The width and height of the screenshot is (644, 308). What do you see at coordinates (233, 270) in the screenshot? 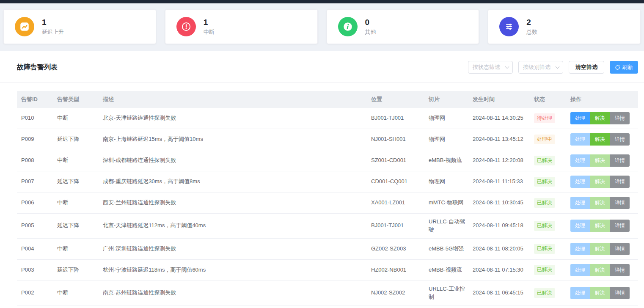
I see `cell-description: 杭州-宁波链路延迟118ms，高于阈值60ms` at bounding box center [233, 270].